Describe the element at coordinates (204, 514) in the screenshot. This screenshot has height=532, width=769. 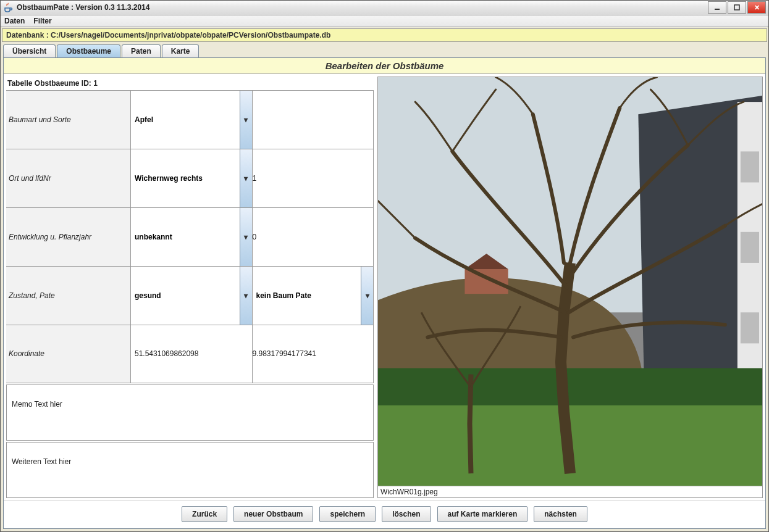
I see `back-button: Zurück` at that location.